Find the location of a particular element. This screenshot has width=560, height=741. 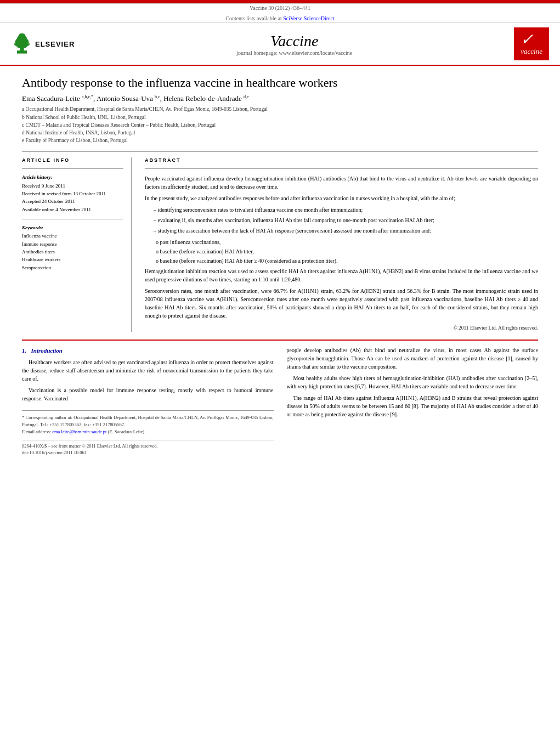

separator-abstract is located at coordinates (341, 169).